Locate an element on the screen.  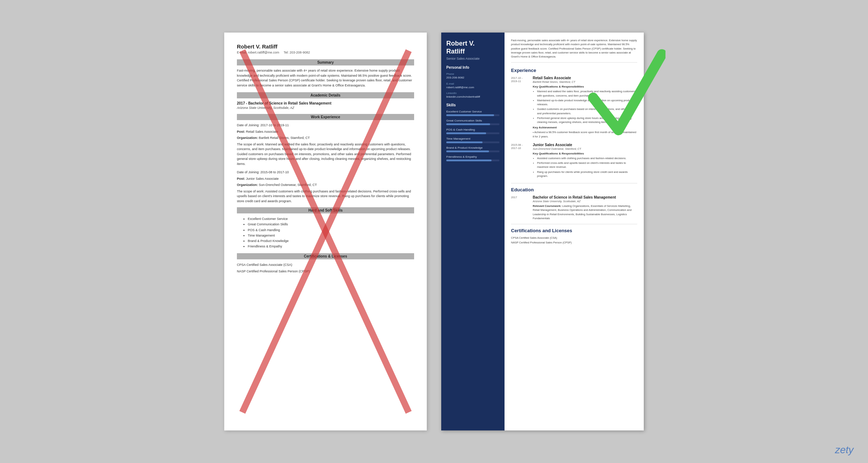
school: Arizona State University, Scottsdale, AZ is located at coordinates (326, 108).